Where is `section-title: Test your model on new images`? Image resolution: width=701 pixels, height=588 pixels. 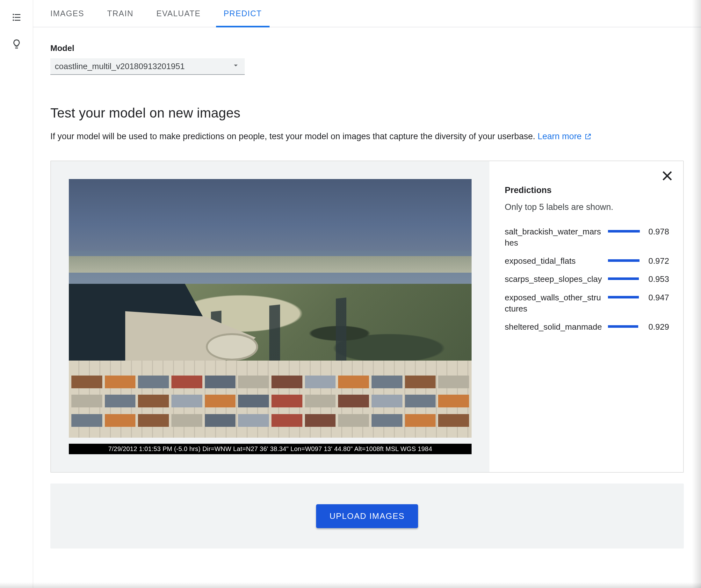 section-title: Test your model on new images is located at coordinates (367, 113).